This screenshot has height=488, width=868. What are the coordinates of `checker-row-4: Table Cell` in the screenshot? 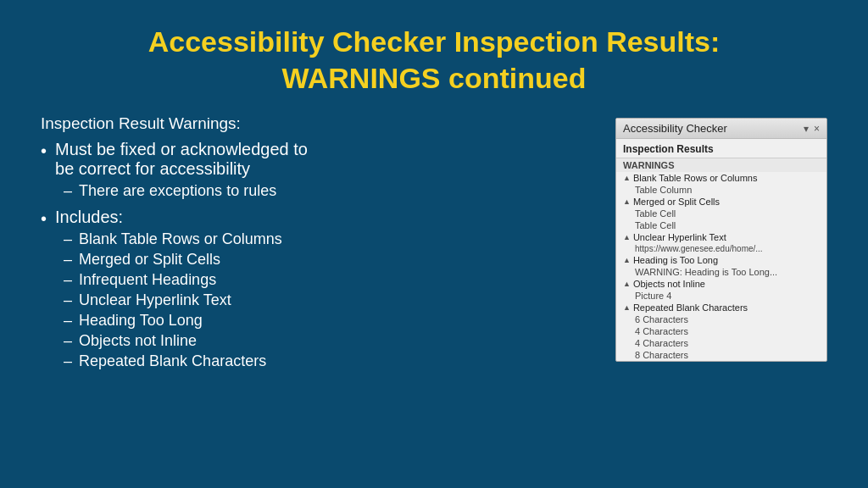 It's located at (721, 225).